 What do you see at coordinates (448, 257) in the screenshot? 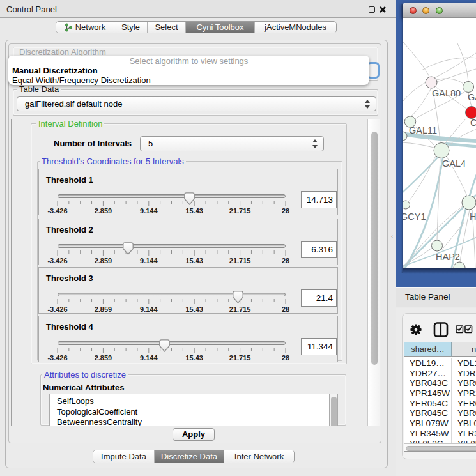
I see `svg-text: HAP2` at bounding box center [448, 257].